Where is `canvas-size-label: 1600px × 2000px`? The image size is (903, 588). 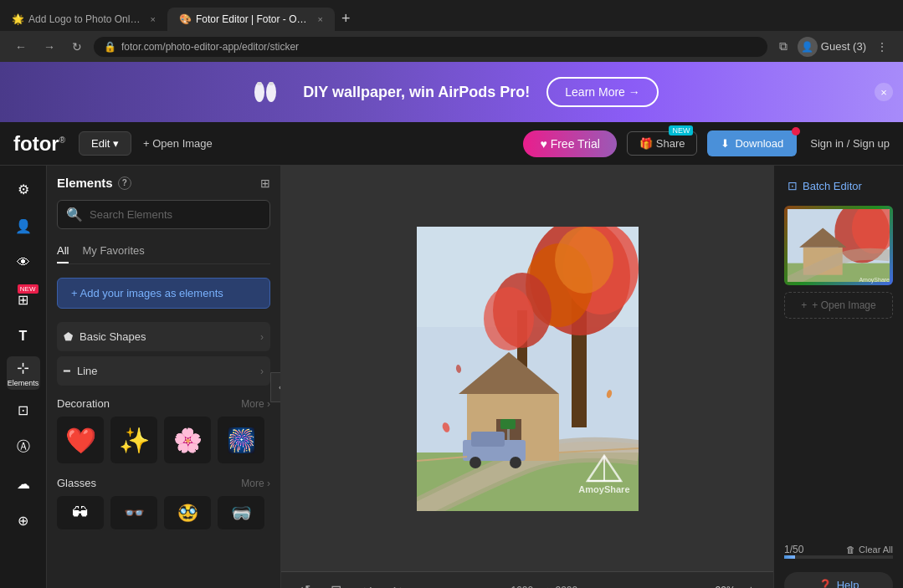
canvas-size-label: 1600px × 2000px is located at coordinates (549, 587).